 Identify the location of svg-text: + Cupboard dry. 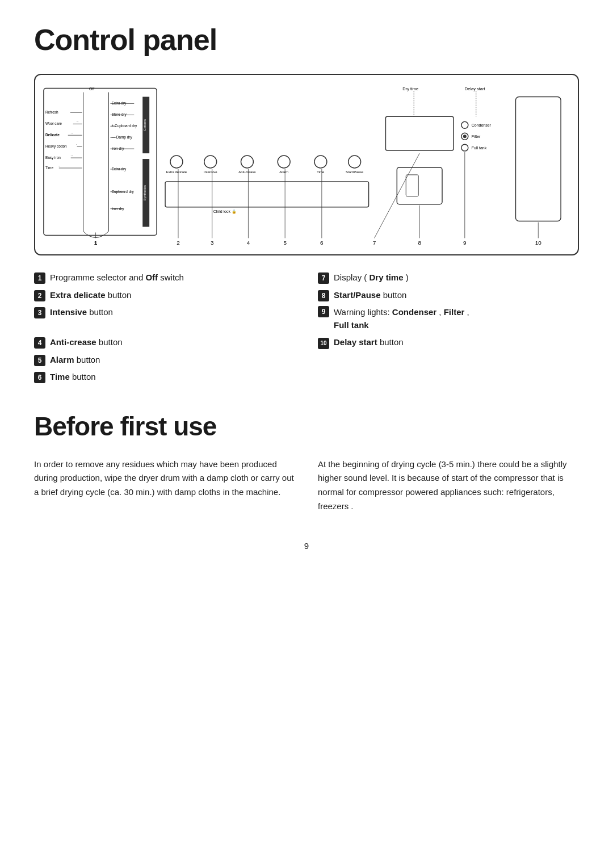
(124, 126).